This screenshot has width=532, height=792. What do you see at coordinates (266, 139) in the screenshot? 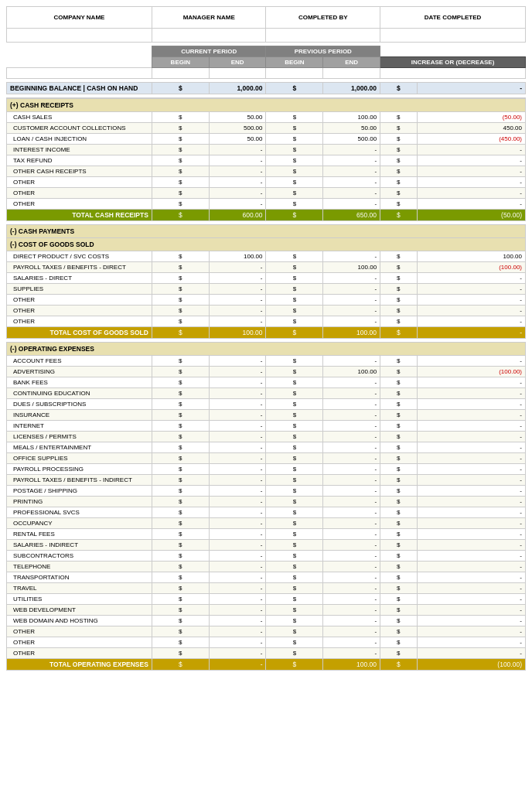
I see `cash-receipts-row-2: LOAN / CASH INJECTION $ 50.00 $ 500.00 $…` at bounding box center [266, 139].